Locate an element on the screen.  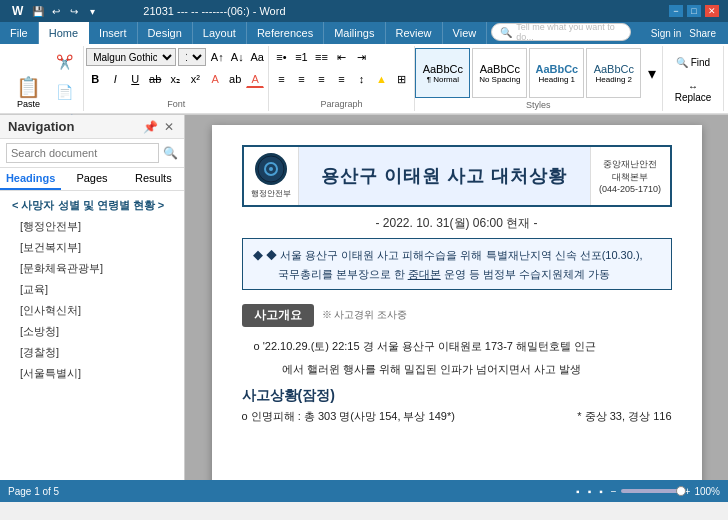
nav-header-buttons: 📌 ✕ is located at coordinates (158, 127).